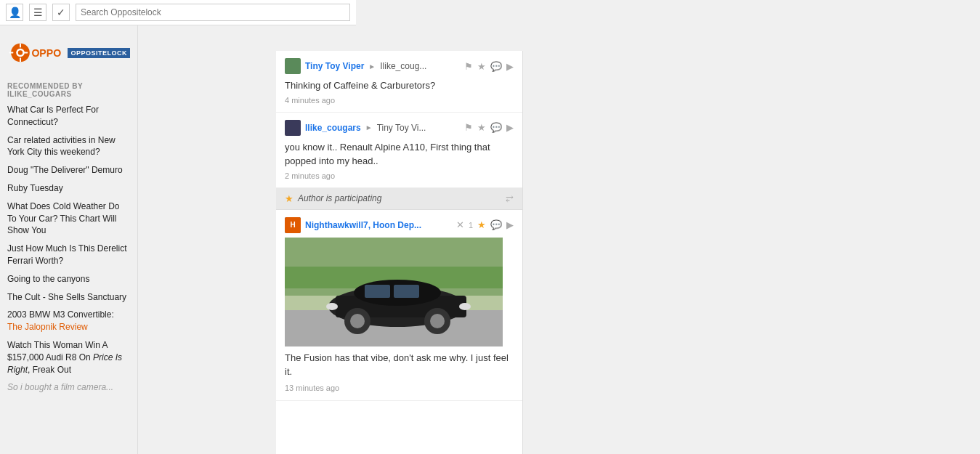 Image resolution: width=980 pixels, height=454 pixels. I want to click on bubble-icon-2: 💬, so click(496, 128).